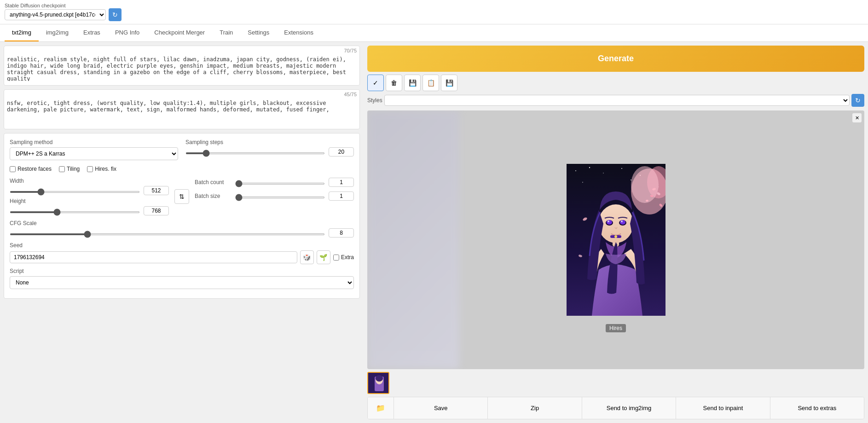 The width and height of the screenshot is (868, 423). I want to click on sampling-method-select: DPM++ 2S a Karras, so click(94, 154).